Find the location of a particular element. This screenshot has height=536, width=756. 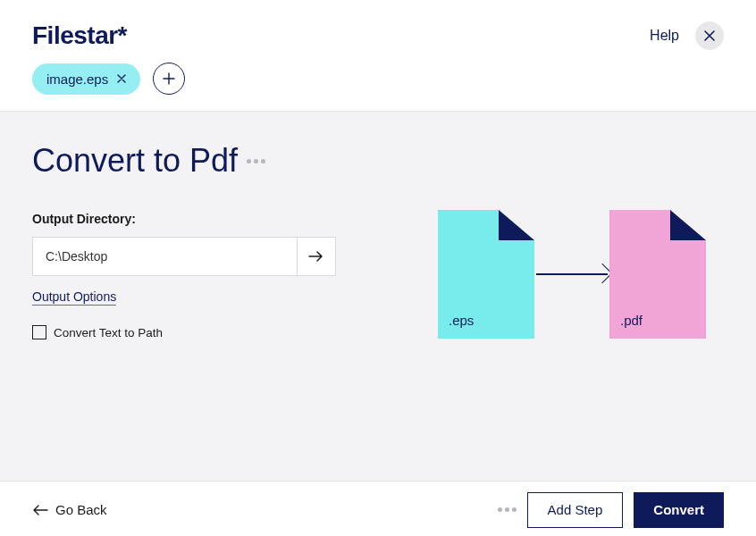

file-chip: image.eps is located at coordinates (86, 79).